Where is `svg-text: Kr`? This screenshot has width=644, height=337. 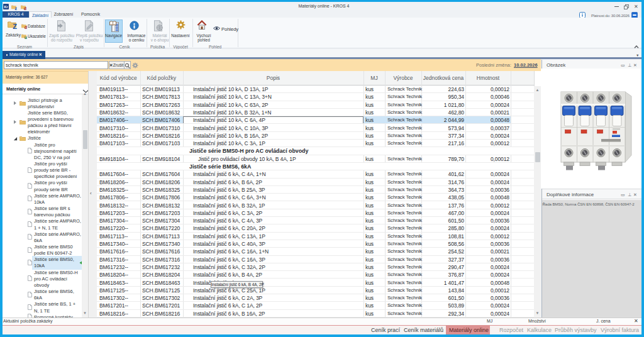 svg-text: Kr is located at coordinates (6, 7).